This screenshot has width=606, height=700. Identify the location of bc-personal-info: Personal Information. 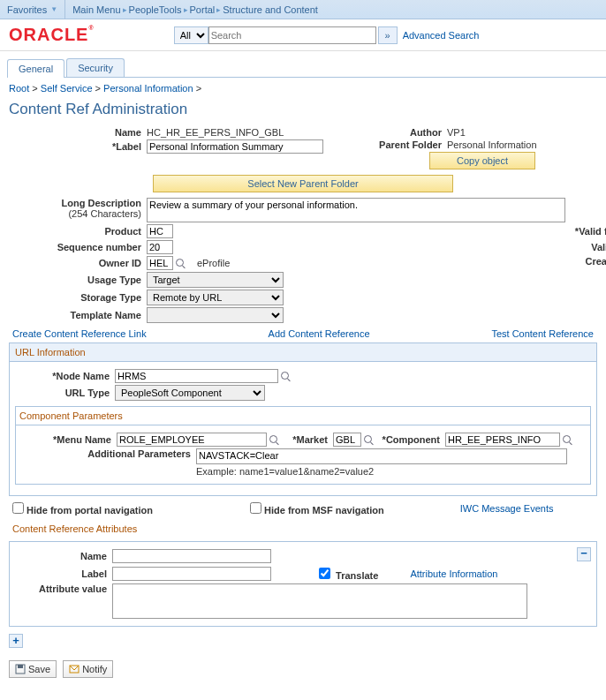
(148, 88).